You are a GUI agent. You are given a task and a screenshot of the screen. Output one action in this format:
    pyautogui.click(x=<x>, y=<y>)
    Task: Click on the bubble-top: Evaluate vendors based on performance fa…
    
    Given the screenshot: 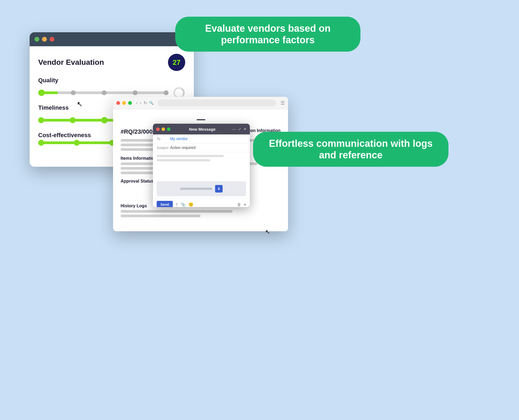 What is the action you would take?
    pyautogui.click(x=268, y=34)
    